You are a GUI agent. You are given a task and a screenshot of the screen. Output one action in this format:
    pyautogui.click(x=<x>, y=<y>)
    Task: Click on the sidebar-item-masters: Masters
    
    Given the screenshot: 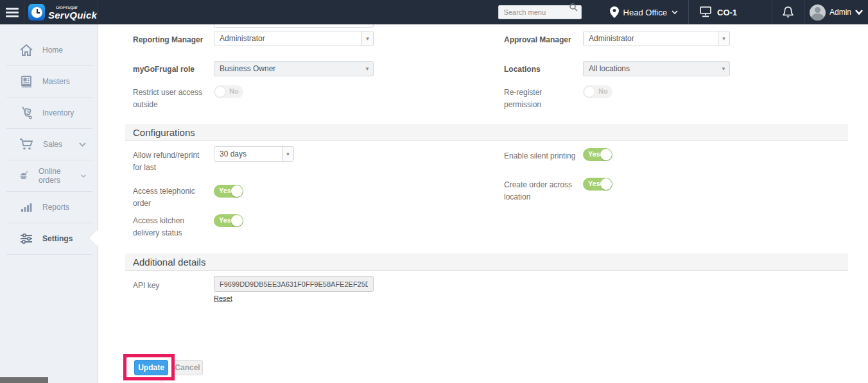 What is the action you would take?
    pyautogui.click(x=49, y=82)
    